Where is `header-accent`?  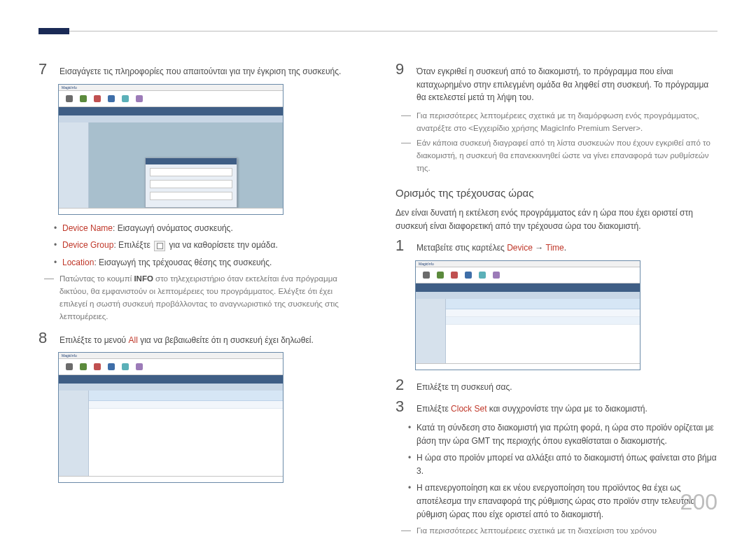
header-accent is located at coordinates (54, 31).